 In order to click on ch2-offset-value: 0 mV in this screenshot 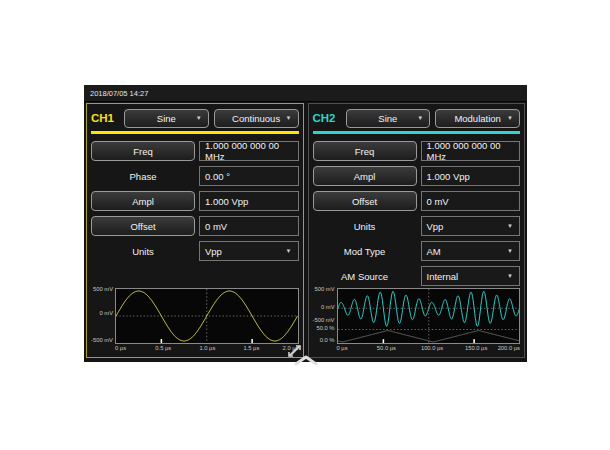, I will do `click(471, 201)`.